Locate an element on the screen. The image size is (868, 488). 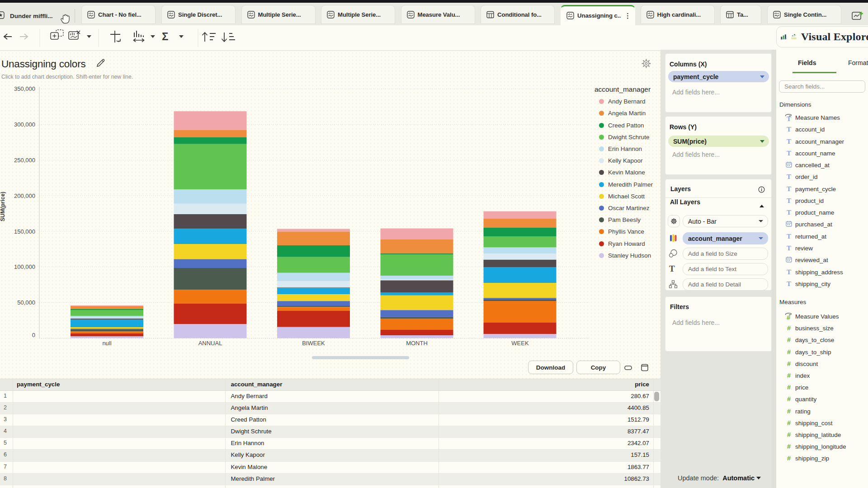
svg-text: 150,000 is located at coordinates (24, 231).